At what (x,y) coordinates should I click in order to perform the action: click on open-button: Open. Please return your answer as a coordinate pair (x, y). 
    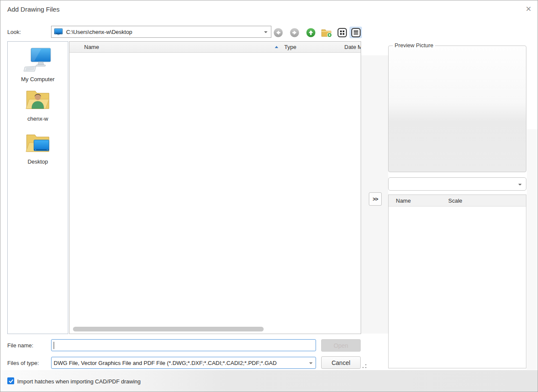
    Looking at the image, I should click on (341, 345).